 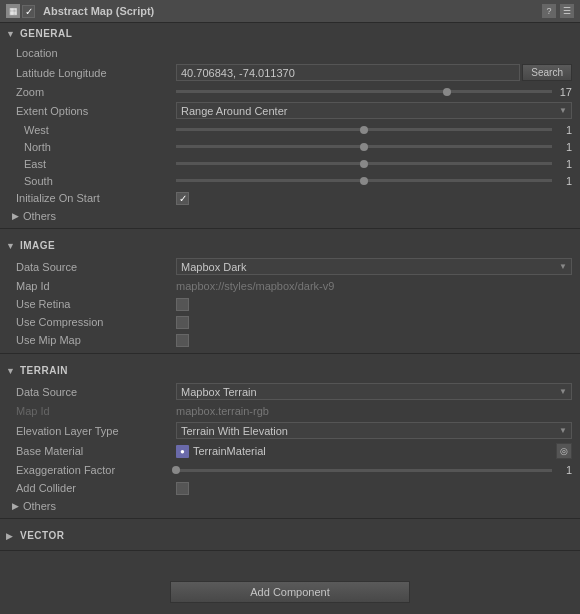 I want to click on location-row: Location, so click(x=290, y=53).